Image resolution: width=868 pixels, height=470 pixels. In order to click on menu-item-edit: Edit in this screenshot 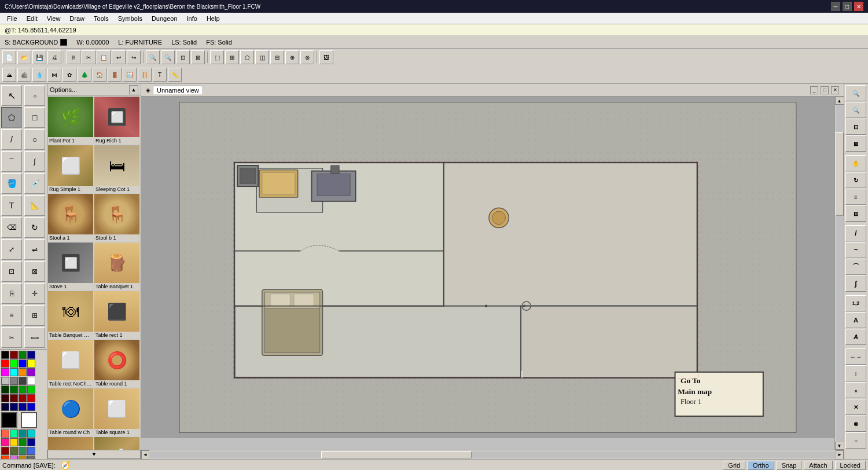, I will do `click(32, 19)`.